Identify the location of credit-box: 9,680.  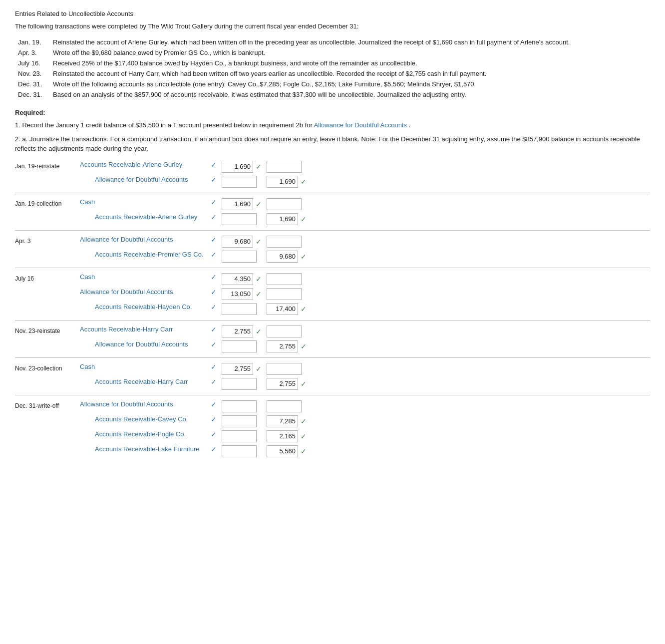
(283, 257).